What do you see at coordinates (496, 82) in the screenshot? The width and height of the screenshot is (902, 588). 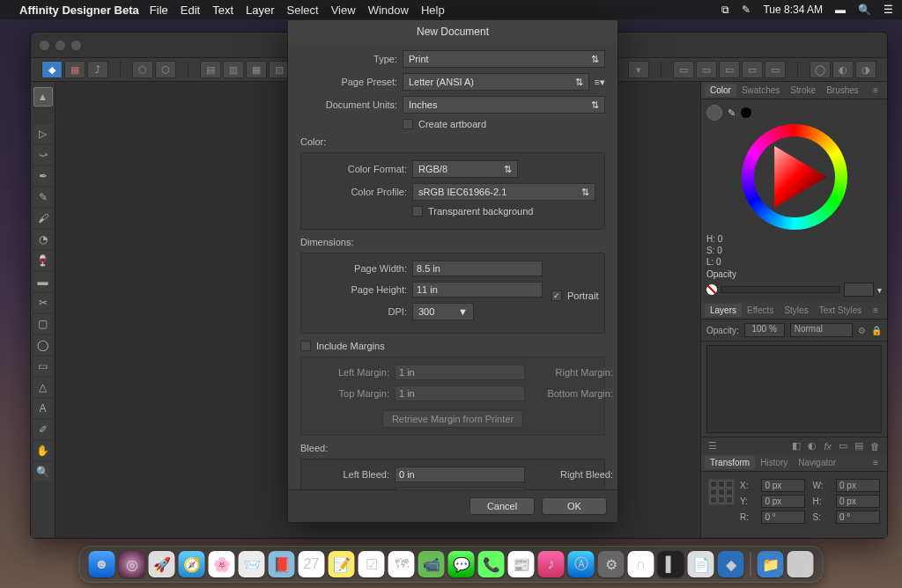 I see `preset-select: Letter (ANSI A)⇅` at bounding box center [496, 82].